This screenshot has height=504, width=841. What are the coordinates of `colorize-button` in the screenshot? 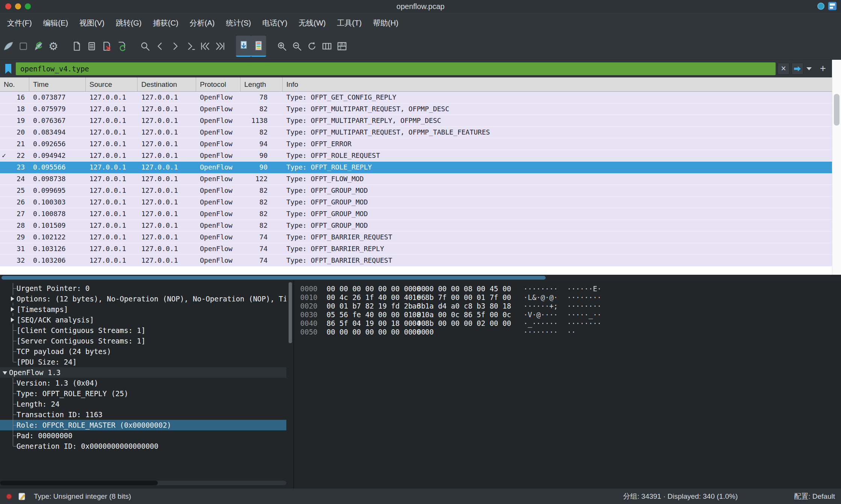 It's located at (259, 46).